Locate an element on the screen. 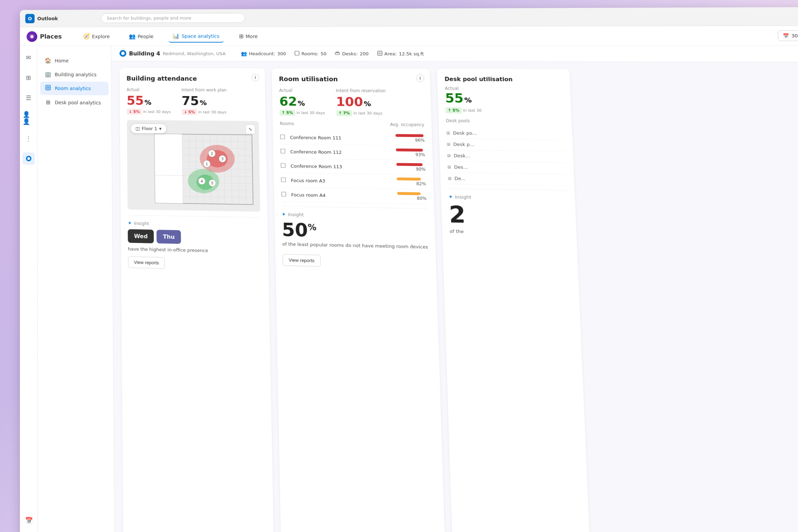 The width and height of the screenshot is (798, 532). room-item-icon is located at coordinates (283, 137).